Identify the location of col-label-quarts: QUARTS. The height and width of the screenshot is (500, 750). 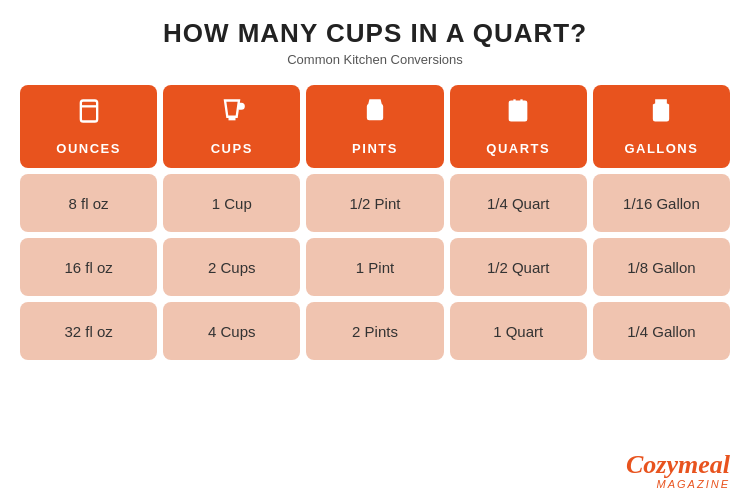
(518, 148).